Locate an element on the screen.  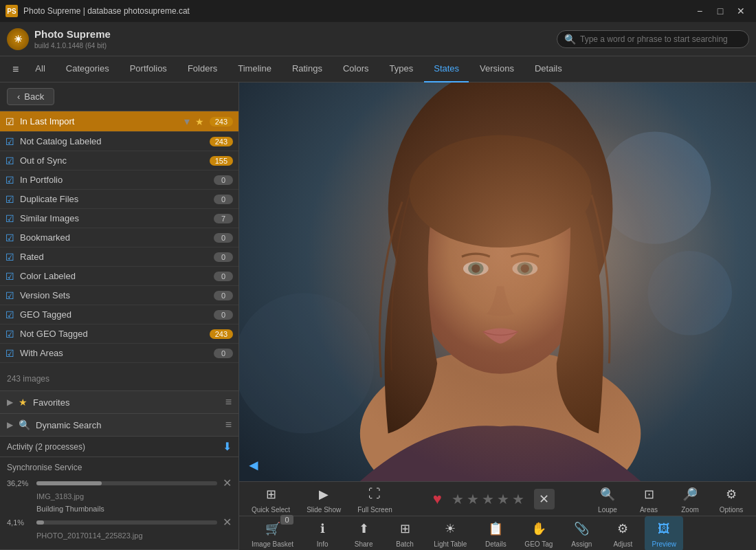
star-5: ★ is located at coordinates (518, 499).